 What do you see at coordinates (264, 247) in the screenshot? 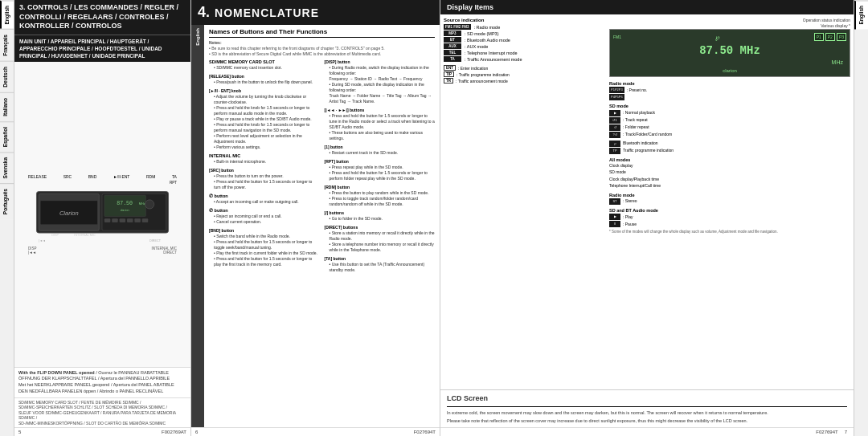
I see `btn-bnd: [BND] button • Switch the band while in …` at bounding box center [264, 247].